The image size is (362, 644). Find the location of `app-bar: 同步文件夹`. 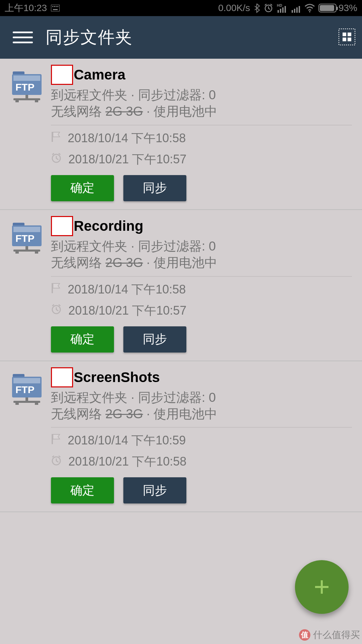

app-bar: 同步文件夹 is located at coordinates (181, 38).